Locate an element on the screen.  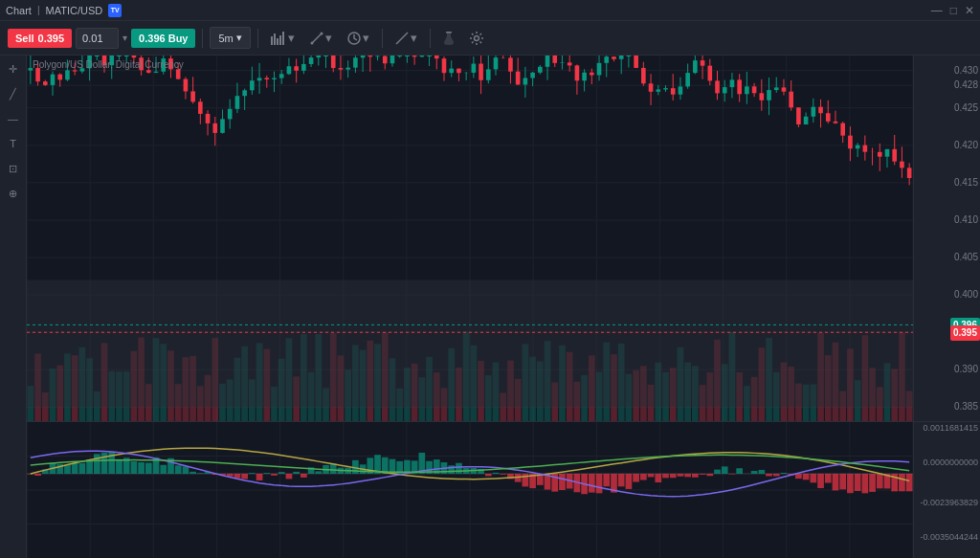
interval-button: 5m ▾ is located at coordinates (230, 38).